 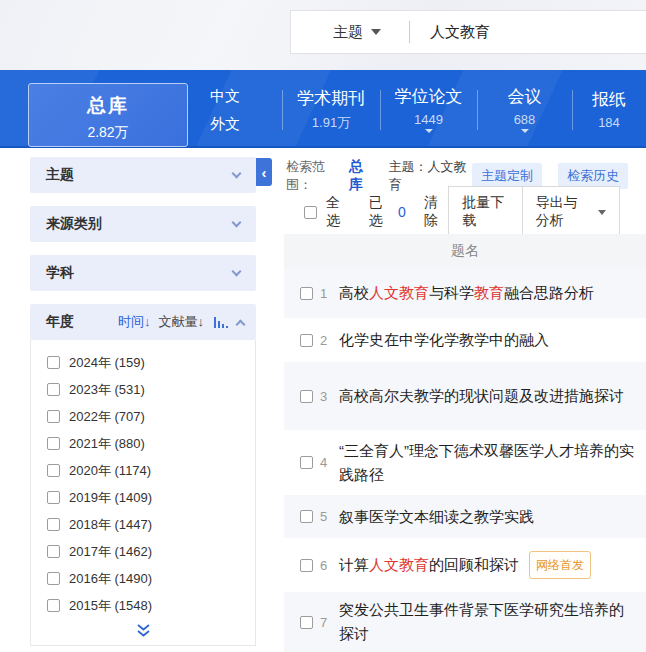 I want to click on result-title-link: 化学史在中学化学教学中的融入, so click(x=444, y=340).